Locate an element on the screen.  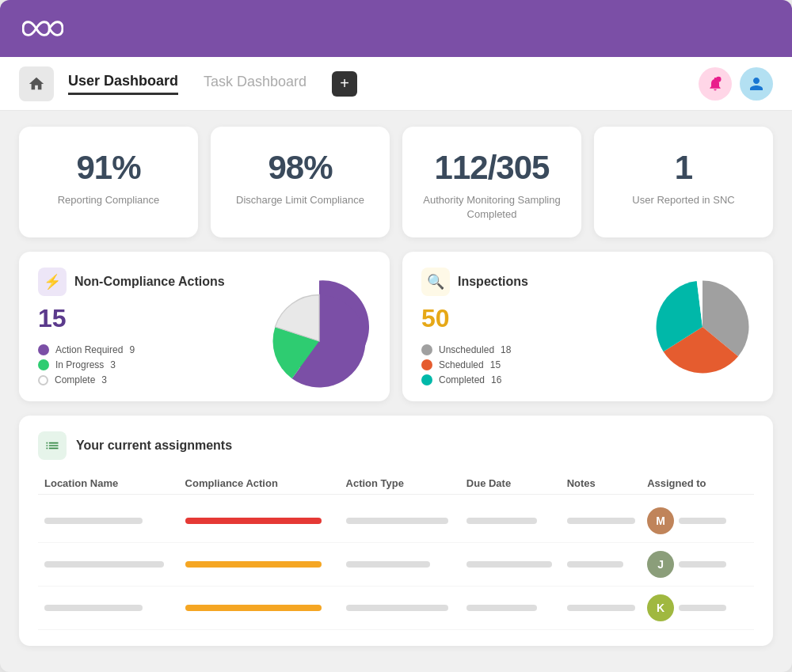
nav-tabs: User Dashboard Task Dashboard + is located at coordinates (383, 84).